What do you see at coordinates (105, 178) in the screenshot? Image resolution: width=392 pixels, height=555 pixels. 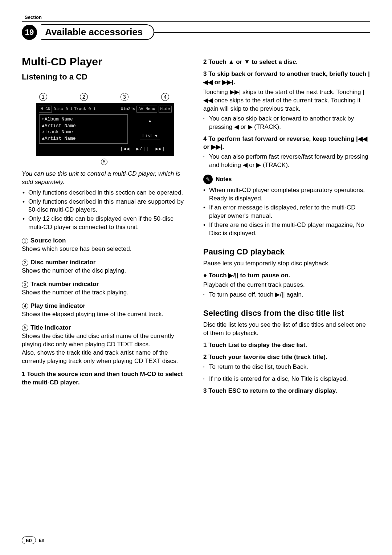 I see `intro-italic: You can use this unit to control a multi…` at bounding box center [105, 178].